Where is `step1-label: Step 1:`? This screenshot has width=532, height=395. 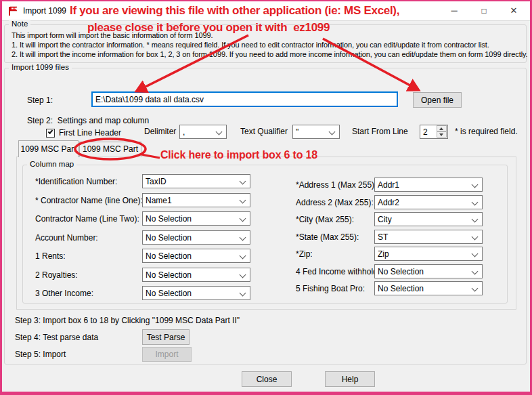 step1-label: Step 1: is located at coordinates (40, 100).